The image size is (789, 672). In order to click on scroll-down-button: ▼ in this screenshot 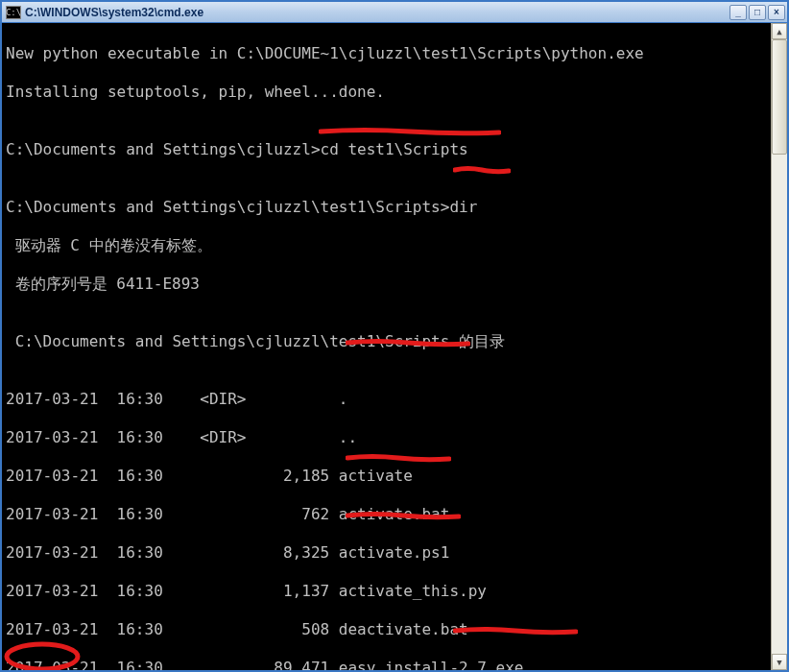, I will do `click(779, 662)`.